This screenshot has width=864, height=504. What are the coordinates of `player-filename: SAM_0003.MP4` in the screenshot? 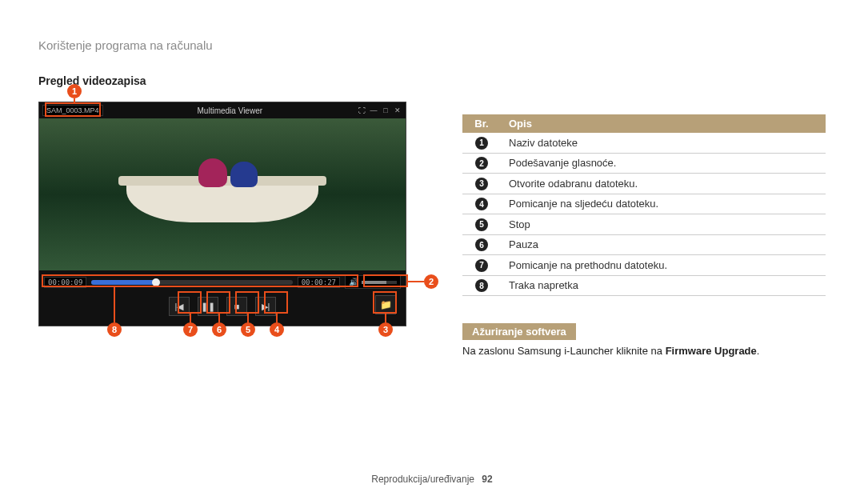 It's located at (73, 110).